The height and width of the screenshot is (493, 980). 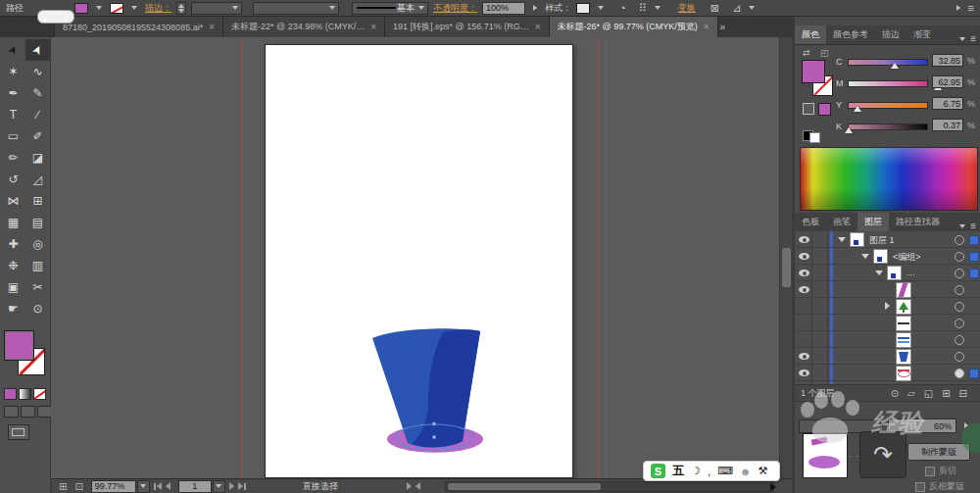 What do you see at coordinates (687, 8) in the screenshot?
I see `transform-link: 变换` at bounding box center [687, 8].